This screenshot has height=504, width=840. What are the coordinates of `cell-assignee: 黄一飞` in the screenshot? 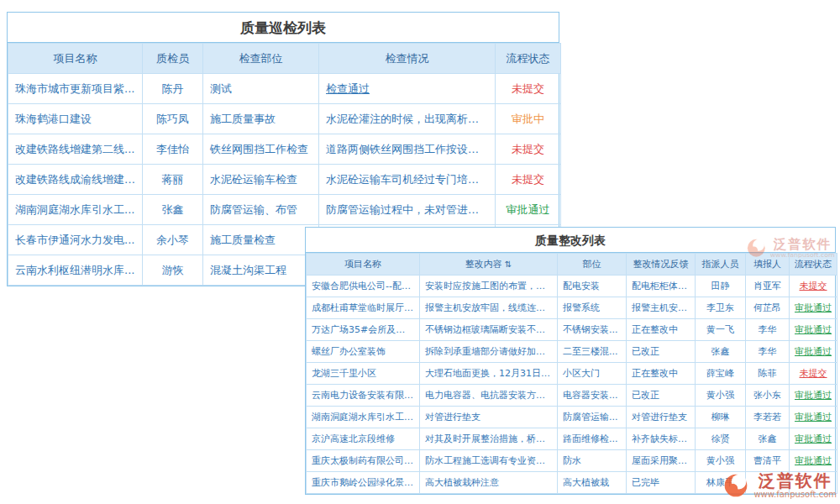 It's located at (721, 330).